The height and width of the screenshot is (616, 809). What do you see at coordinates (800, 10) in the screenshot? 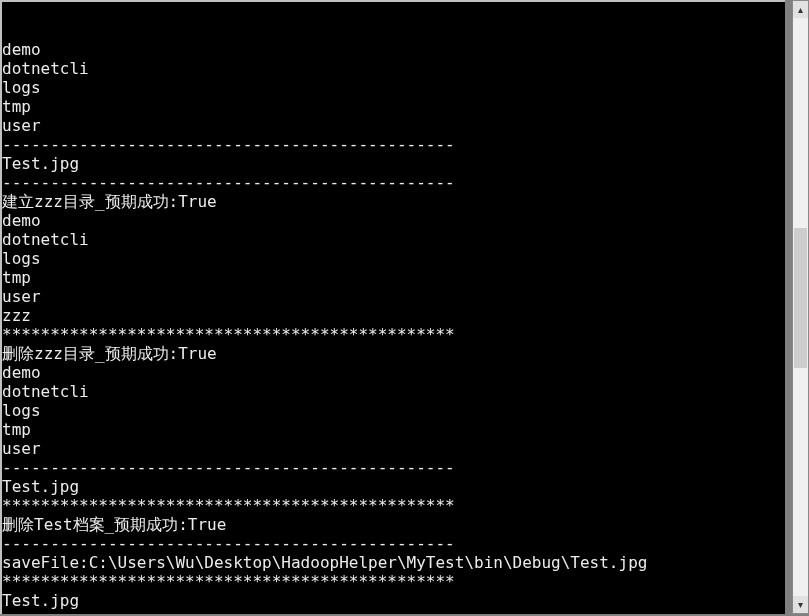
I see `chevron-up-icon: ▴` at bounding box center [800, 10].